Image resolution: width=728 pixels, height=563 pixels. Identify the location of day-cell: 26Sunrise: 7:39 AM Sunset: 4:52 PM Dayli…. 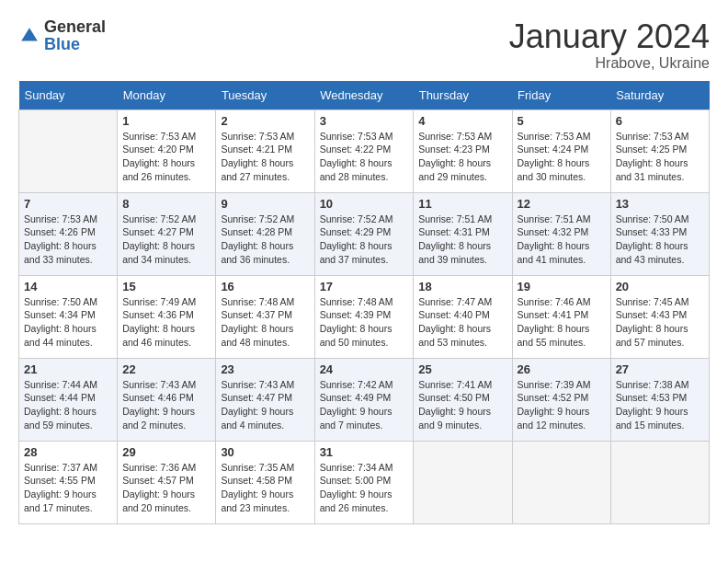
(561, 399).